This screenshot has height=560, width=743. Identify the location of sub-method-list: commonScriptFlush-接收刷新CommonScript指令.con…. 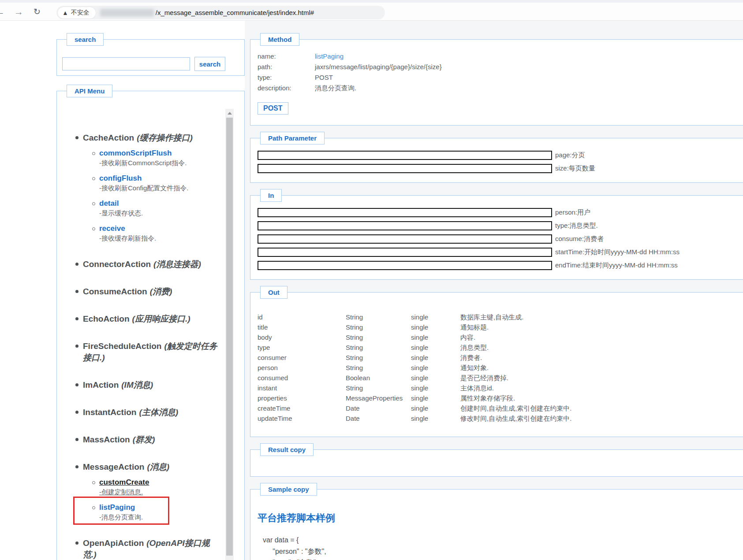
(157, 196).